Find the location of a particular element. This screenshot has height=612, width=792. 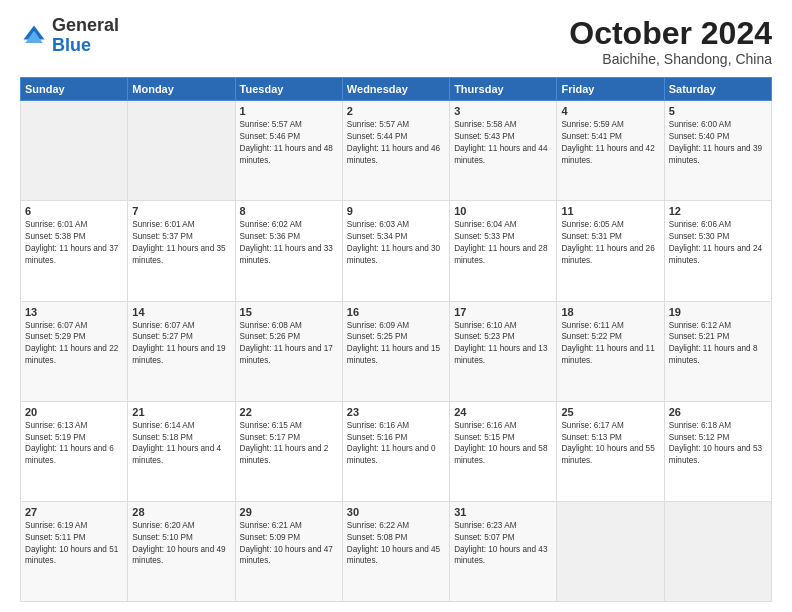

calendar-day-cell: 31Sunrise: 6:23 AM Sunset: 5:07 PM Dayli… is located at coordinates (504, 551).